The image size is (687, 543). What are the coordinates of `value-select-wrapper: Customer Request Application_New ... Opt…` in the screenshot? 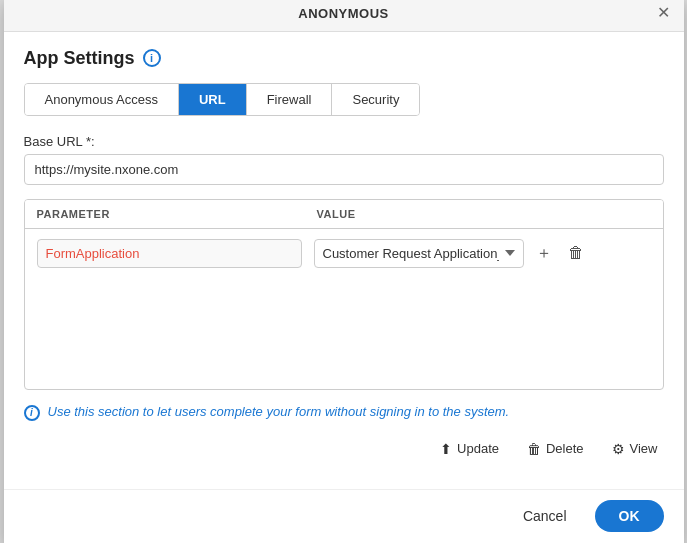 It's located at (451, 254).